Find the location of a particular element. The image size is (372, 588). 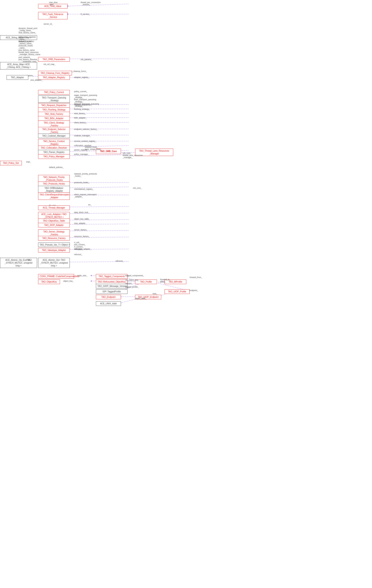

tao-giop-message-version-label: TAO_GIOP_Message_Version is located at coordinates (112, 286).